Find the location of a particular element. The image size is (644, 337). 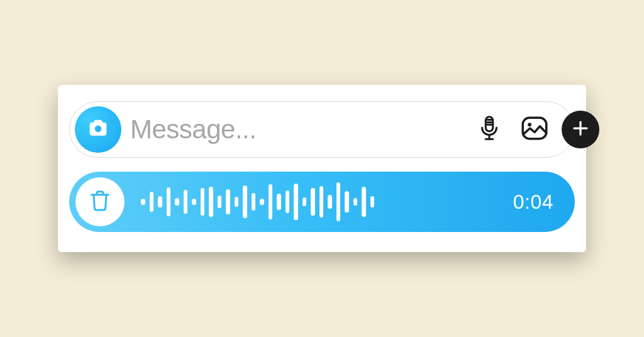

microphone-icon is located at coordinates (489, 130).